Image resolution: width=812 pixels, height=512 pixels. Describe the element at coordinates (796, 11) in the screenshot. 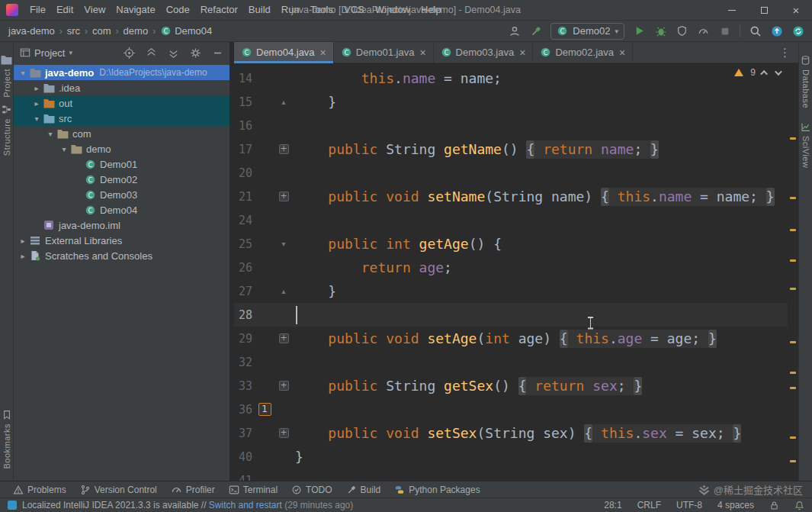

I see `close-button: ×` at that location.